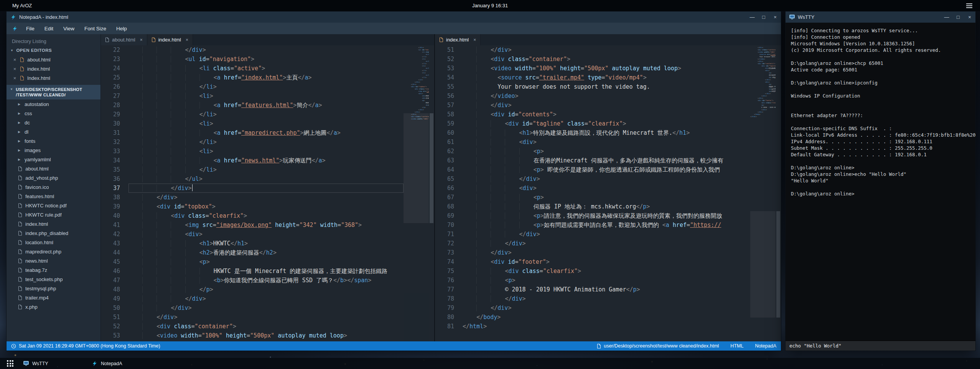 This screenshot has height=369, width=980. Describe the element at coordinates (121, 363) in the screenshot. I see `taskbar-item-notepada: NotepadA` at that location.